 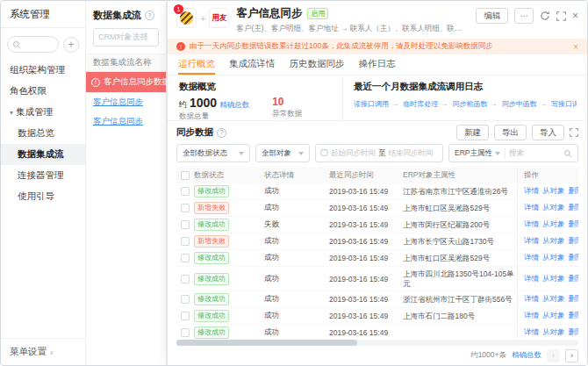 What do you see at coordinates (126, 37) in the screenshot?
I see `crm-object-select: CRM对象选择` at bounding box center [126, 37].